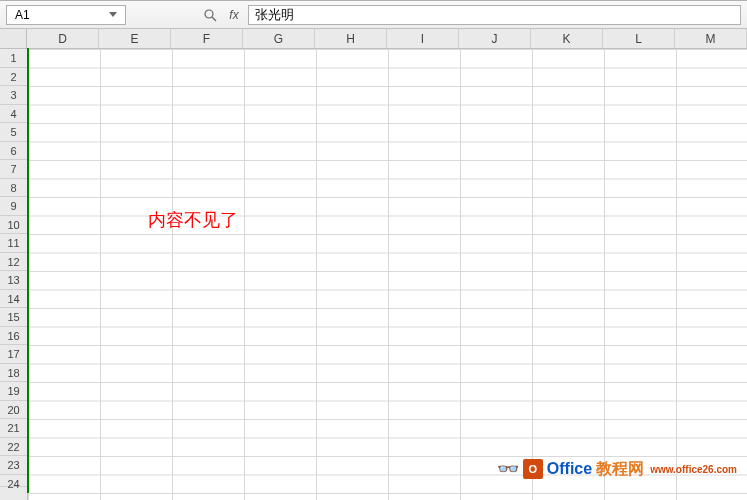  What do you see at coordinates (207, 38) in the screenshot?
I see `col-header: F` at bounding box center [207, 38].